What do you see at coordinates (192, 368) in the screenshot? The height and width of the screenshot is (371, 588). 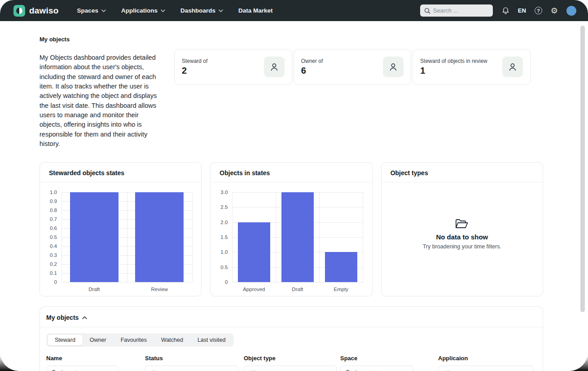 I see `status-filter-select: All` at bounding box center [192, 368].